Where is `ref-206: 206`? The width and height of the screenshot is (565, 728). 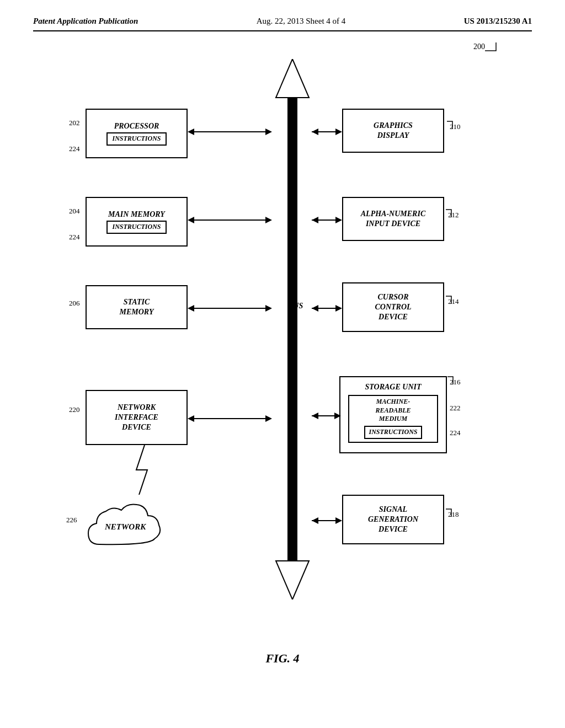 ref-206: 206 is located at coordinates (74, 303).